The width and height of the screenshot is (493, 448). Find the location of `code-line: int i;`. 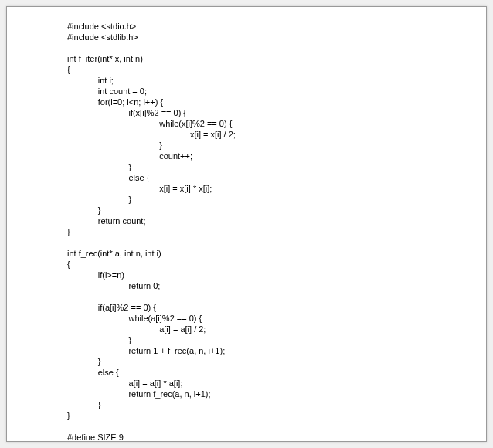

code-line: int i; is located at coordinates (277, 80).